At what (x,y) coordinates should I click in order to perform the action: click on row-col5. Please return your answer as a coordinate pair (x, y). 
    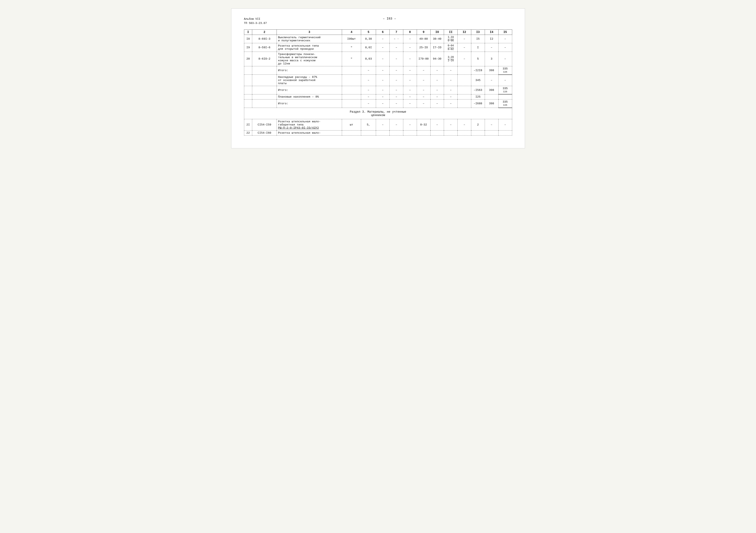
    Looking at the image, I should click on (368, 133).